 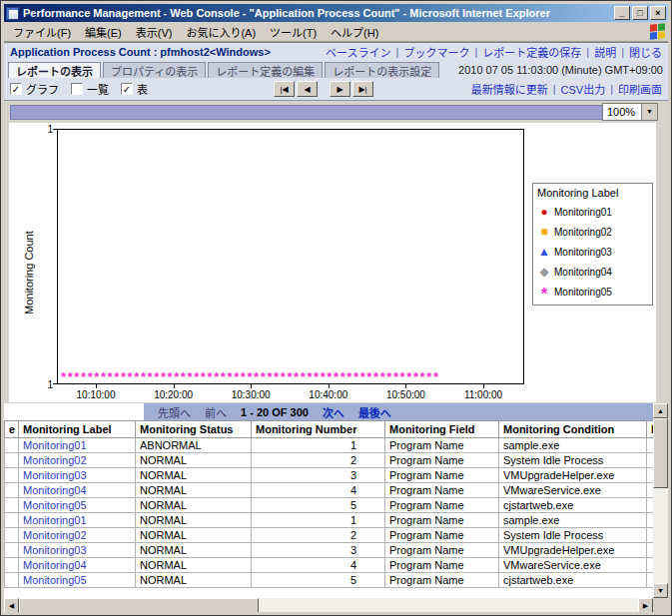 What do you see at coordinates (12, 429) in the screenshot?
I see `column-header: e` at bounding box center [12, 429].